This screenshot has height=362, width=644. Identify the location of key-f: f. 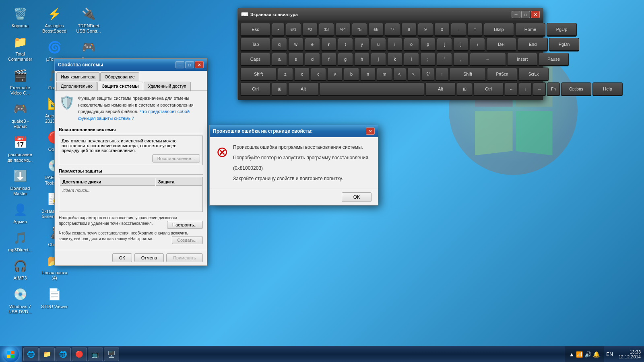
(329, 60).